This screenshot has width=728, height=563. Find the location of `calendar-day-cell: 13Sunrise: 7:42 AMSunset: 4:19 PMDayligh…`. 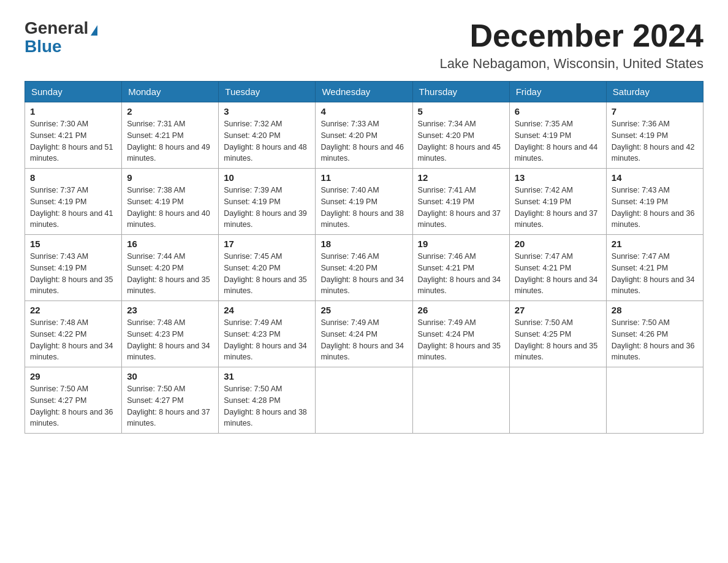

calendar-day-cell: 13Sunrise: 7:42 AMSunset: 4:19 PMDayligh… is located at coordinates (558, 202).